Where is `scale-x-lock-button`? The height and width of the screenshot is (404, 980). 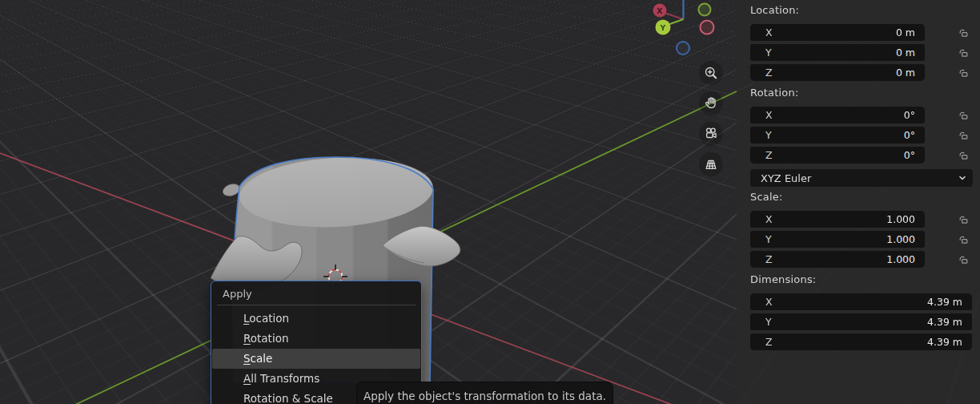 scale-x-lock-button is located at coordinates (963, 220).